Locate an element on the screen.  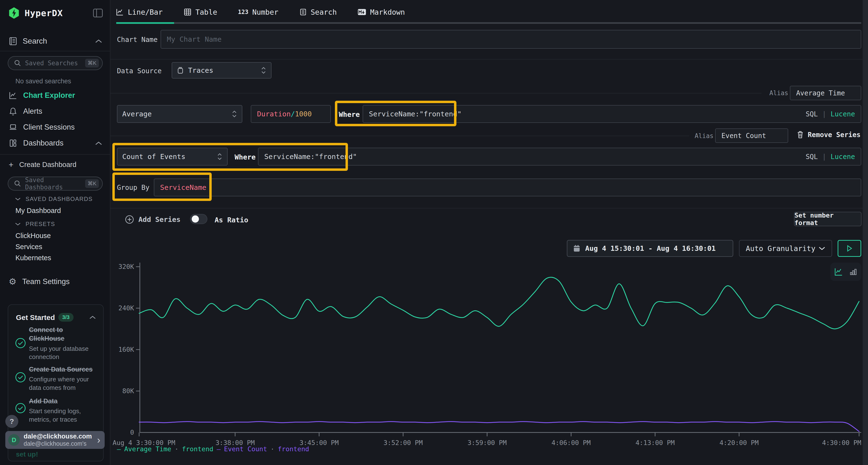
laptop-icon is located at coordinates (13, 127).